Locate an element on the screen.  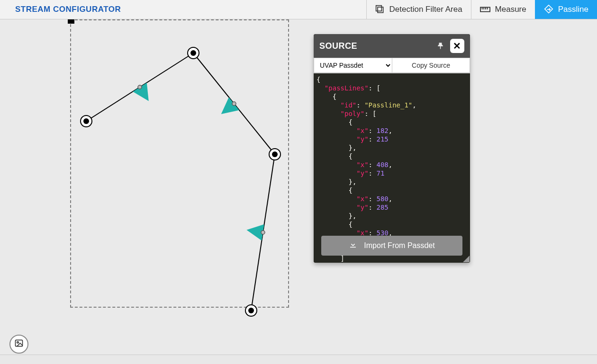
detection-filter-button: Detection Filter Area is located at coordinates (419, 9).